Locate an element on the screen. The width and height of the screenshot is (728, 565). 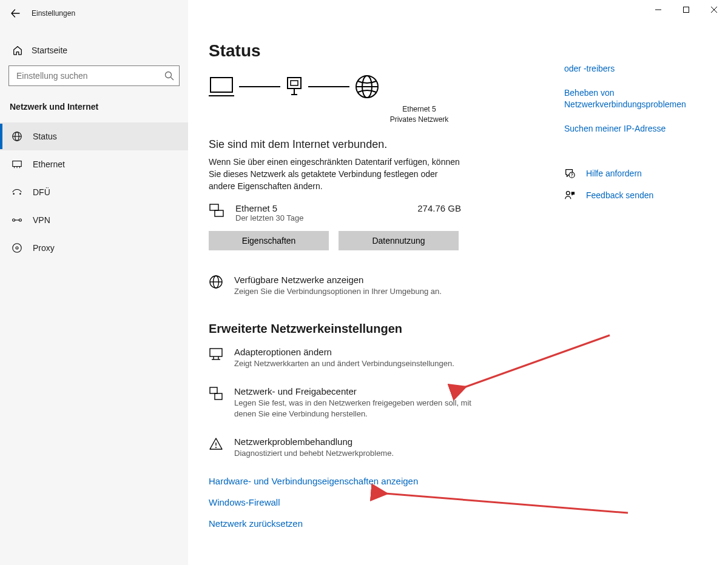
sidebar-section-title: Netzwerk und Internet is located at coordinates (94, 112).